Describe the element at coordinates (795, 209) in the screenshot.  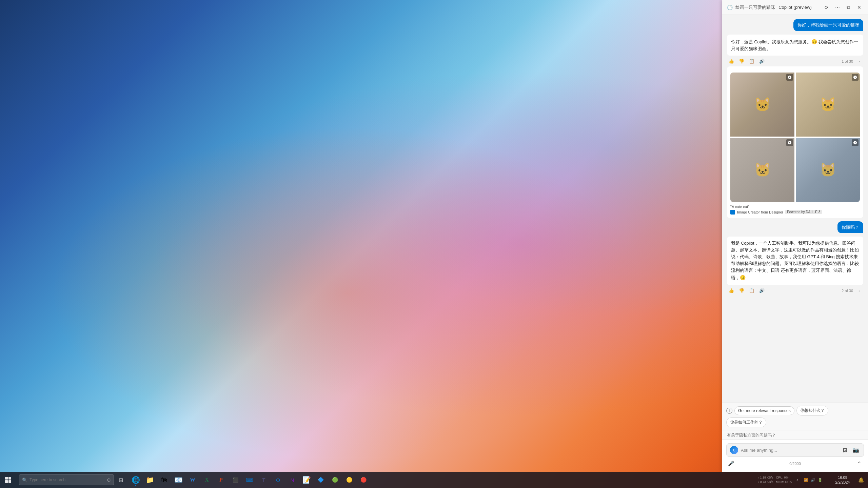
I see `copilot-chat-body: 你好，帮我绘画一只可爱的猫咪 你好，这是 Copilot。我很乐意为您服务。😊 …` at that location.